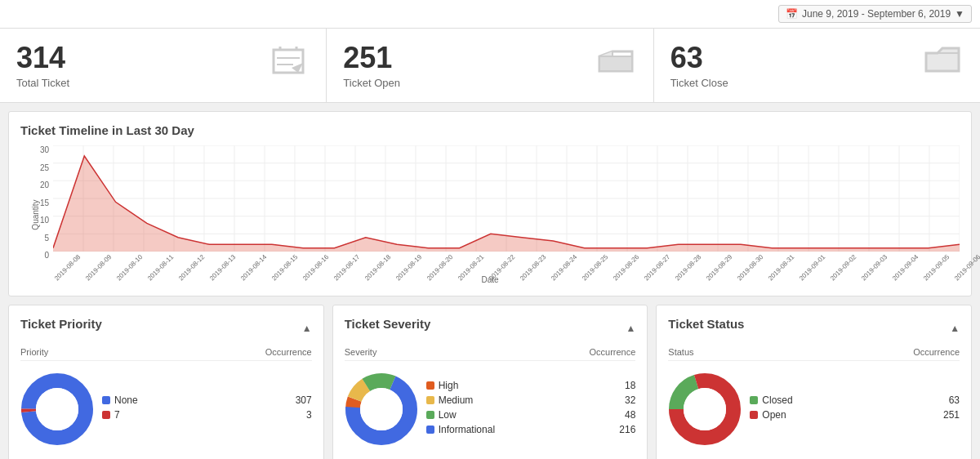  What do you see at coordinates (430, 415) in the screenshot?
I see `severity-low-dot` at bounding box center [430, 415].